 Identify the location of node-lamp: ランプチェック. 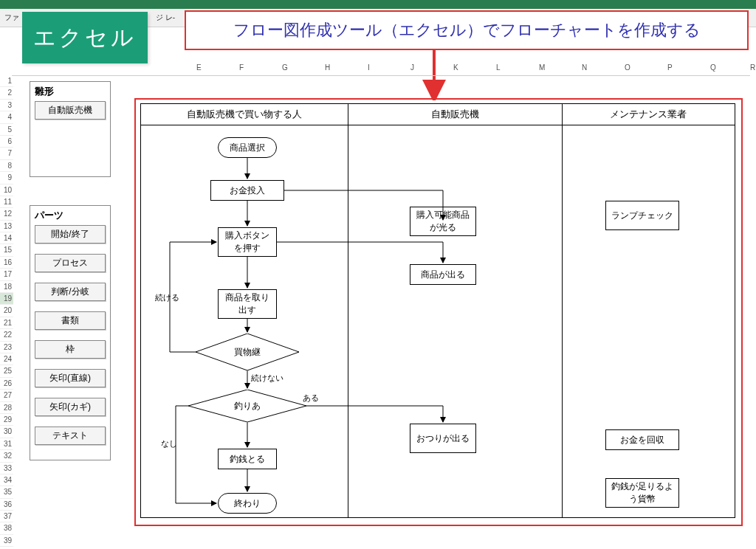
(642, 215).